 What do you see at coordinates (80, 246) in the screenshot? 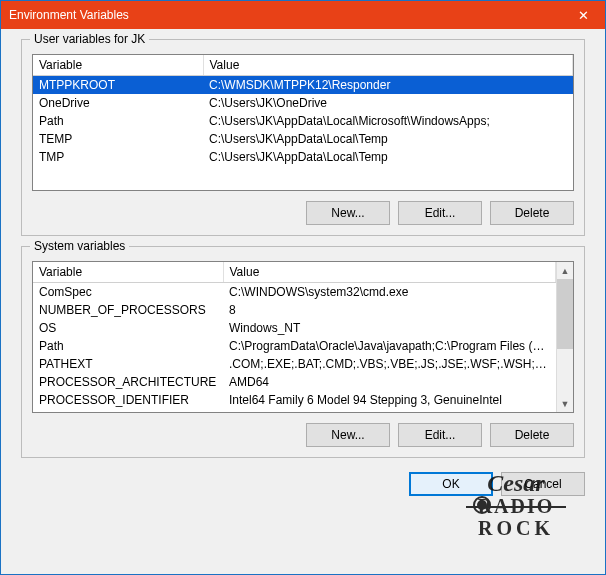
I see `system-variables-legend: System variables` at bounding box center [80, 246].